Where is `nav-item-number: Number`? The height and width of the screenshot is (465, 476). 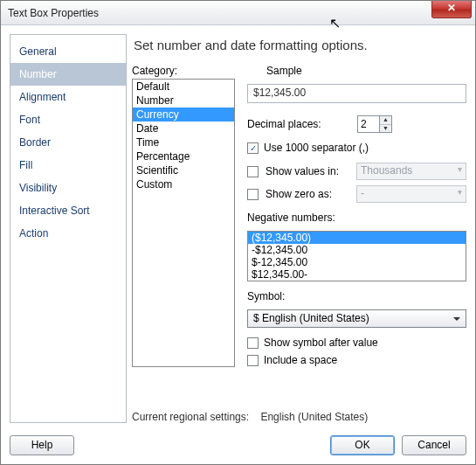 nav-item-number: Number is located at coordinates (68, 74).